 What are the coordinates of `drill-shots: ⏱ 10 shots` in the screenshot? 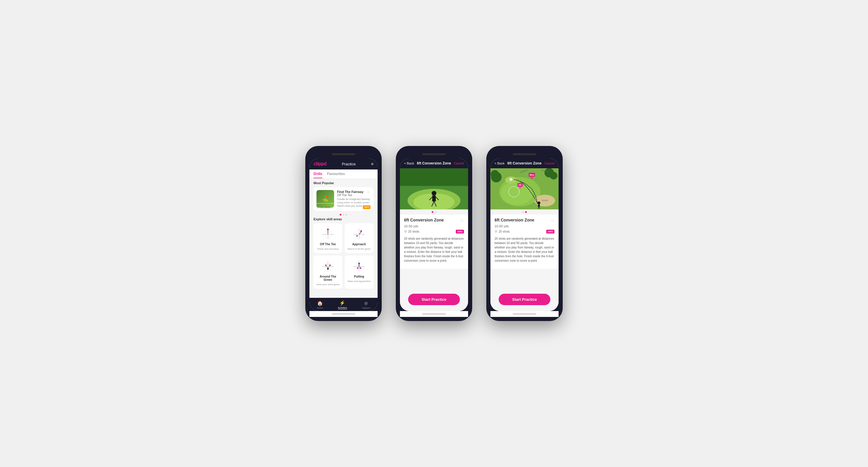 It's located at (323, 207).